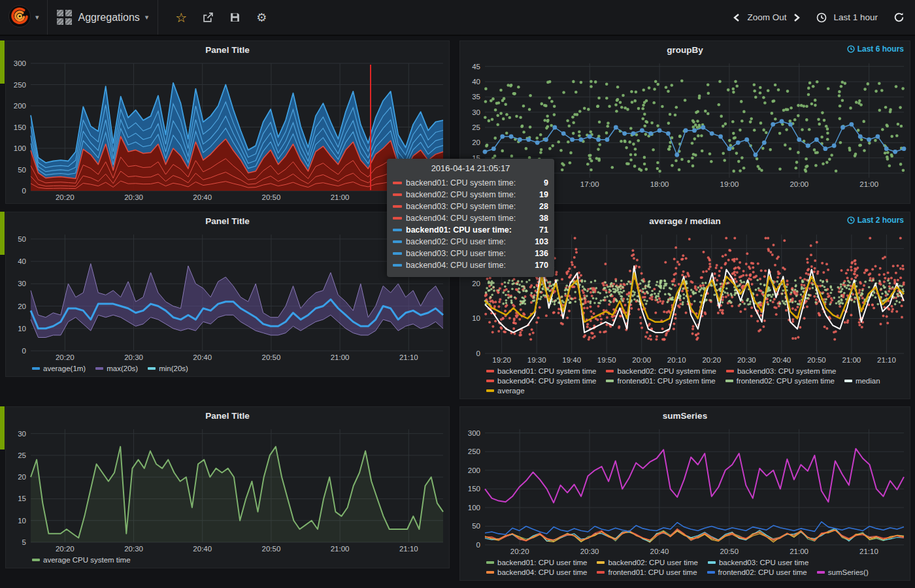 This screenshot has height=588, width=915. I want to click on panel-title: groupBy, so click(685, 50).